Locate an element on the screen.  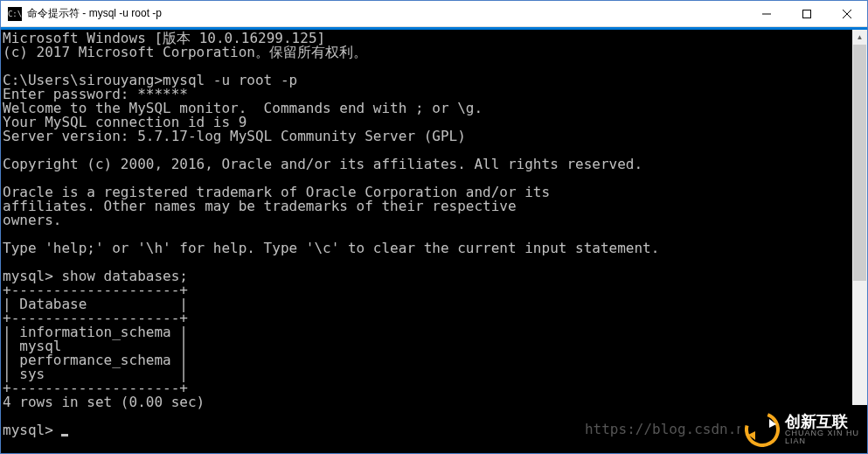
close-button is located at coordinates (847, 14).